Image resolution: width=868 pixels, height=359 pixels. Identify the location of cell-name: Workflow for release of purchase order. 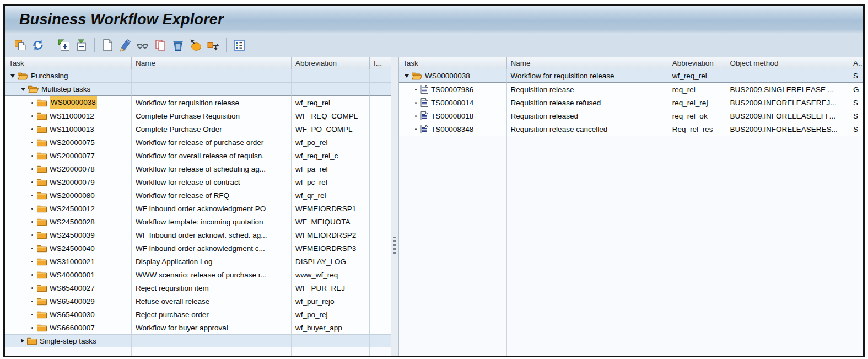
(212, 142).